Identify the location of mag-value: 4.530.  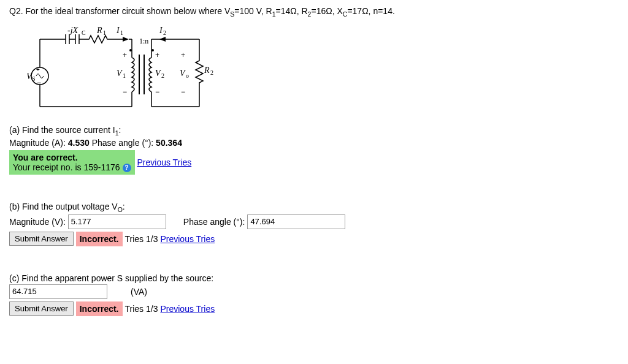
(78, 143).